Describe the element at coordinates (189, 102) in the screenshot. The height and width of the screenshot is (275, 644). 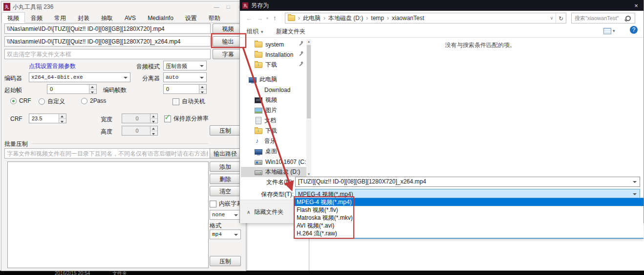
I see `auto-shutdown-checkbox: 自动关机` at that location.